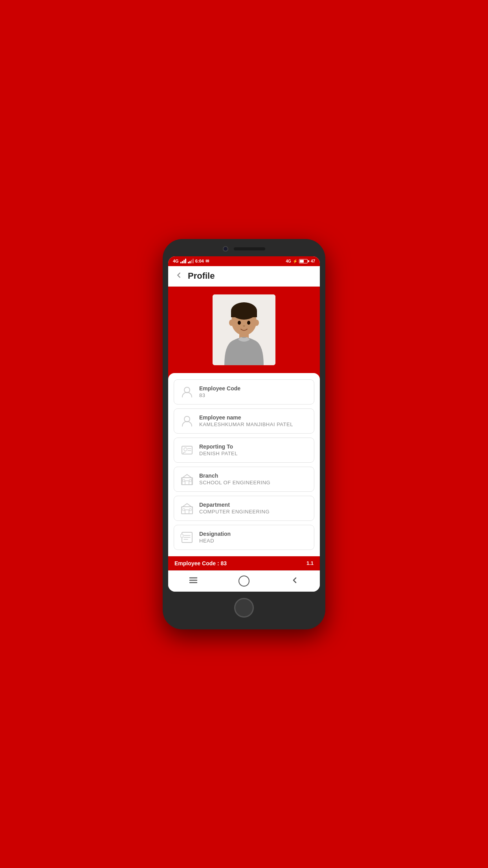 The height and width of the screenshot is (868, 488). I want to click on employee-name-icon, so click(187, 421).